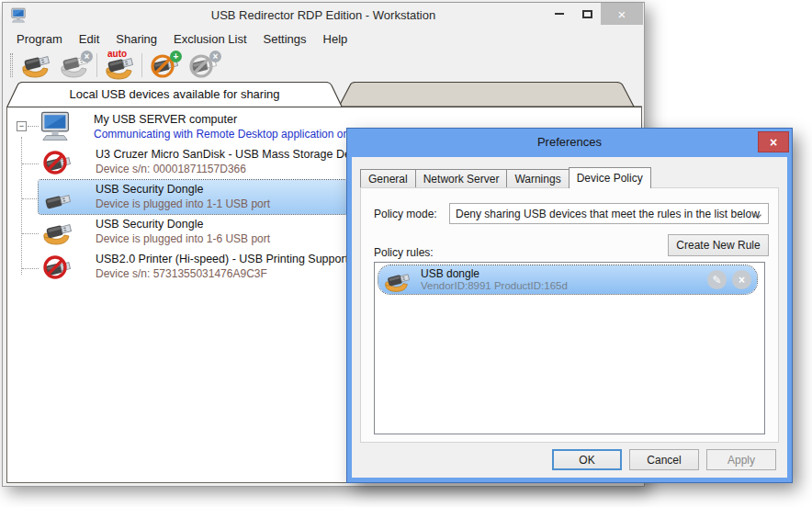  Describe the element at coordinates (487, 96) in the screenshot. I see `tab-remote-devices` at that location.